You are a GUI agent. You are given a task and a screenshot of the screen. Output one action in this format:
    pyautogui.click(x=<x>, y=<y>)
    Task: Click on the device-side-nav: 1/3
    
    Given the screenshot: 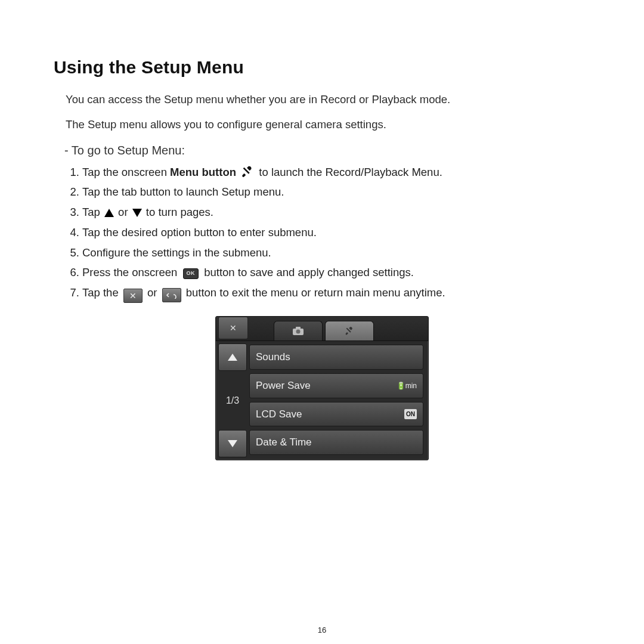 What is the action you would take?
    pyautogui.click(x=233, y=401)
    